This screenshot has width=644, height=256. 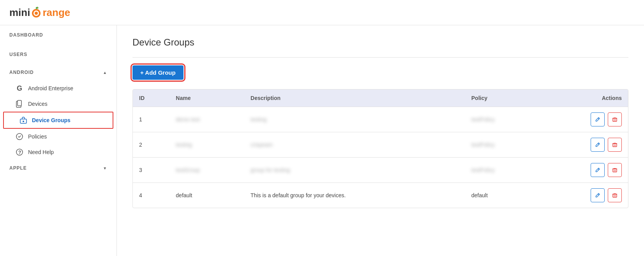 I want to click on cell-name: testGroup, so click(x=207, y=170).